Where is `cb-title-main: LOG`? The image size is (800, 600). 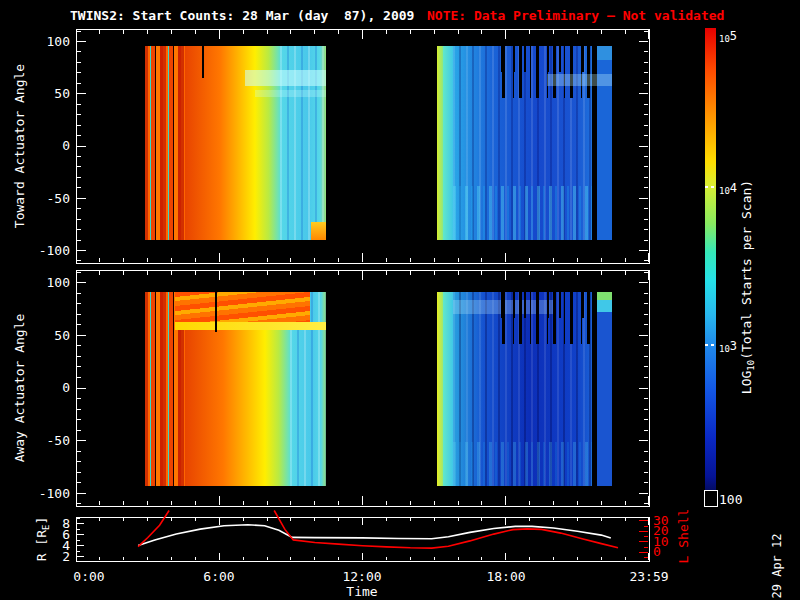
cb-title-main: LOG is located at coordinates (746, 382).